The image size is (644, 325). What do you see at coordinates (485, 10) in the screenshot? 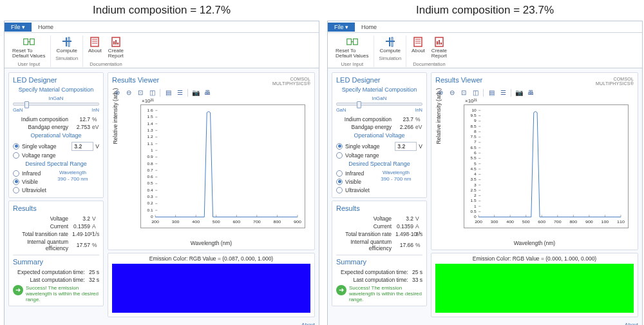
I see `panel-heading: Indium composition = 23.7%` at bounding box center [485, 10].